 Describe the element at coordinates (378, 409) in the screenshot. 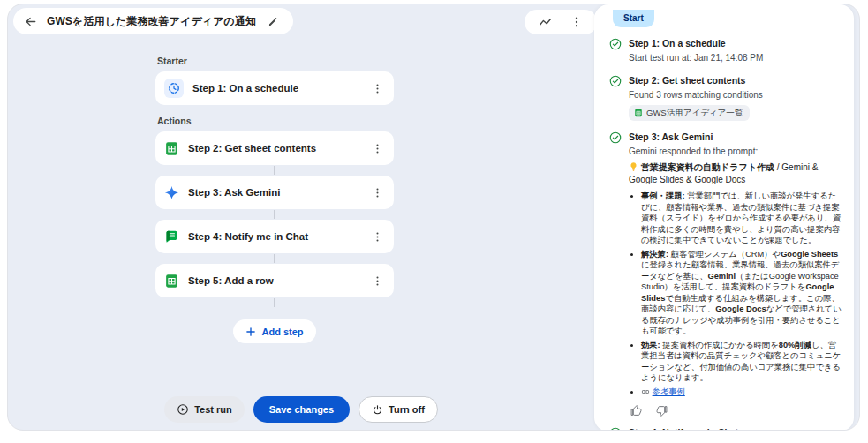

I see `power-icon` at that location.